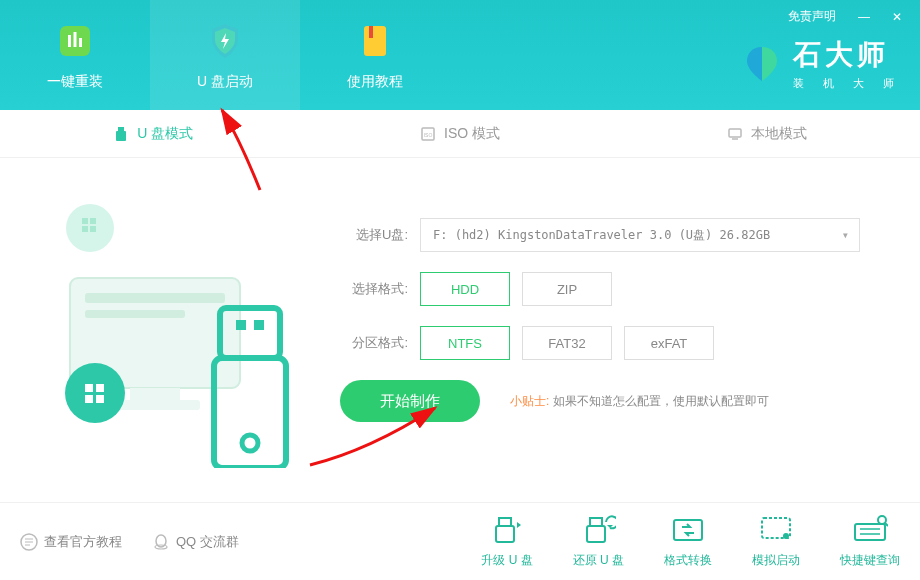 This screenshot has height=580, width=920. Describe the element at coordinates (897, 17) in the screenshot. I see `close-button: ✕` at that location.